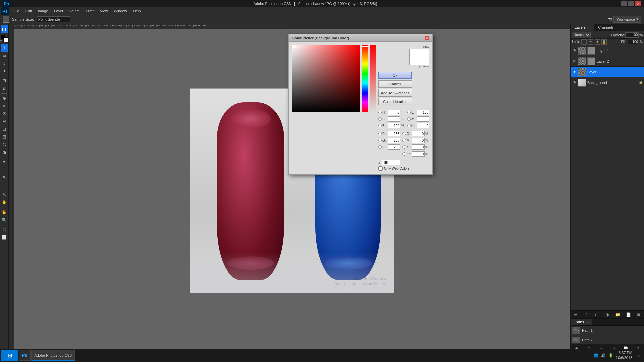  Describe the element at coordinates (4, 212) in the screenshot. I see `hand-tool: 🖐` at that location.